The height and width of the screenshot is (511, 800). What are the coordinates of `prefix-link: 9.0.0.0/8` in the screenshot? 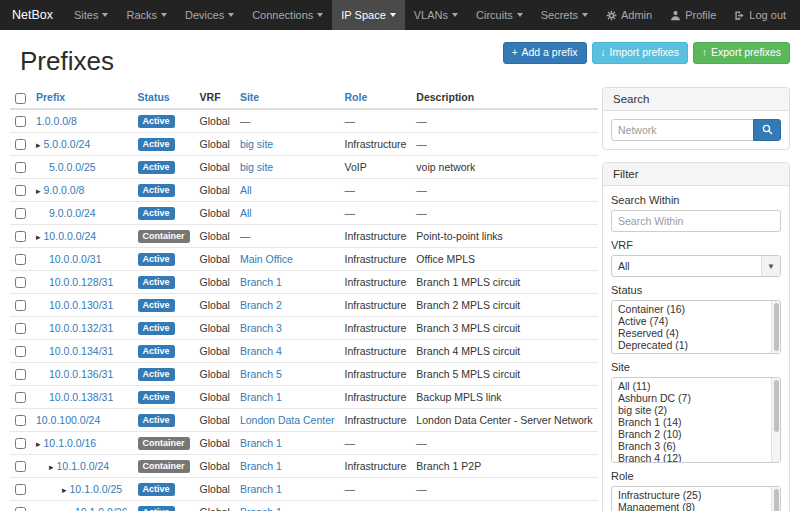 It's located at (64, 190).